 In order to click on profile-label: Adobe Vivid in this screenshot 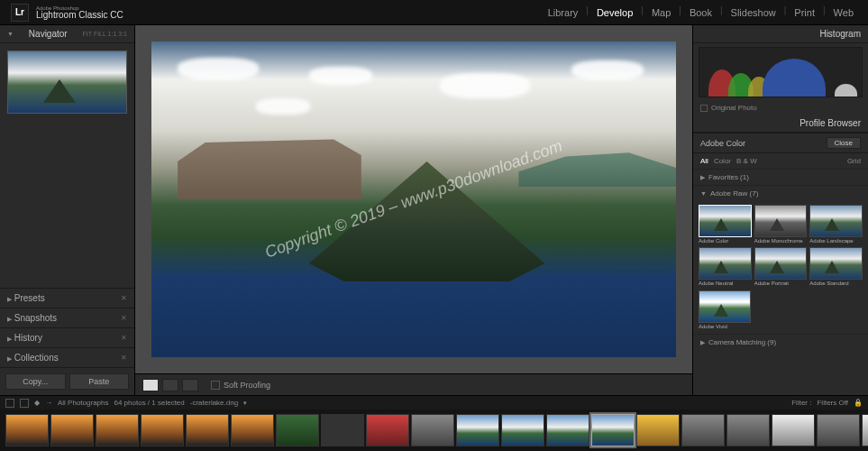, I will do `click(725, 327)`.